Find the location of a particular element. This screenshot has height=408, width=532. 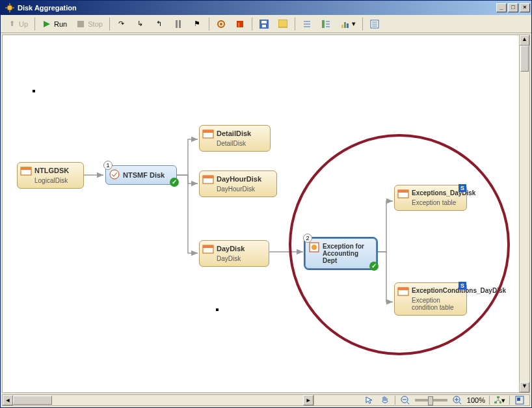

node-subtitle: DayDisk is located at coordinates (240, 259).